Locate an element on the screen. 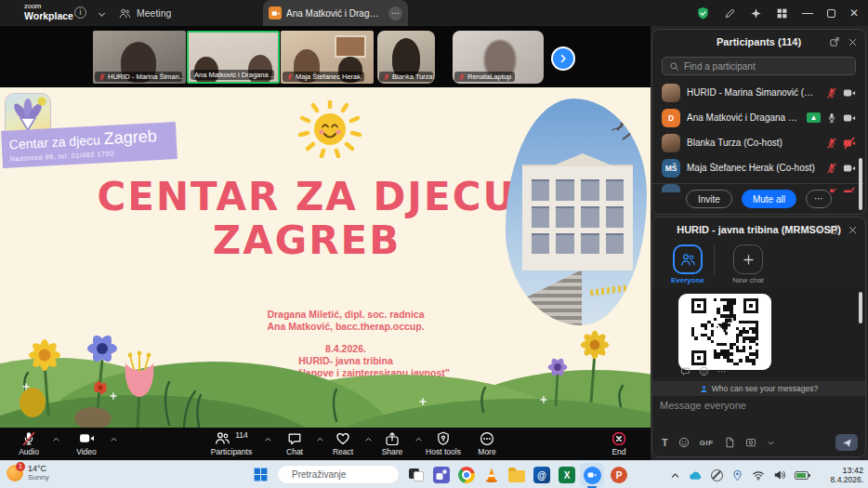 This screenshot has height=488, width=868. host-tools-button: Host tools is located at coordinates (443, 443).